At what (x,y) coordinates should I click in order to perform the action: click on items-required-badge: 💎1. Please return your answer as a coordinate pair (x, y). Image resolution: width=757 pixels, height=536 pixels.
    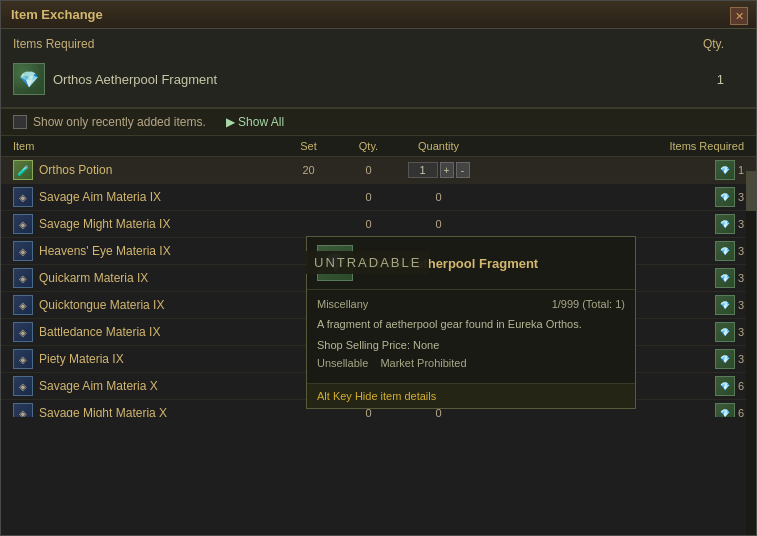
    Looking at the image, I should click on (730, 170).